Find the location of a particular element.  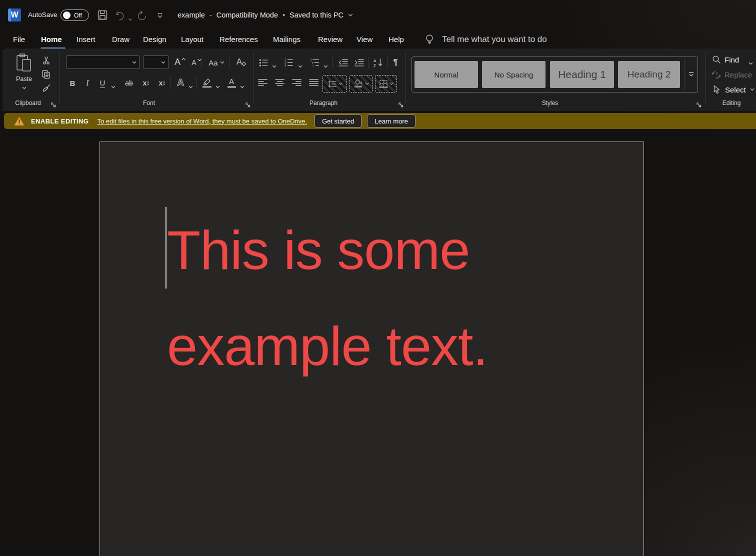

tab-references: References is located at coordinates (239, 40).